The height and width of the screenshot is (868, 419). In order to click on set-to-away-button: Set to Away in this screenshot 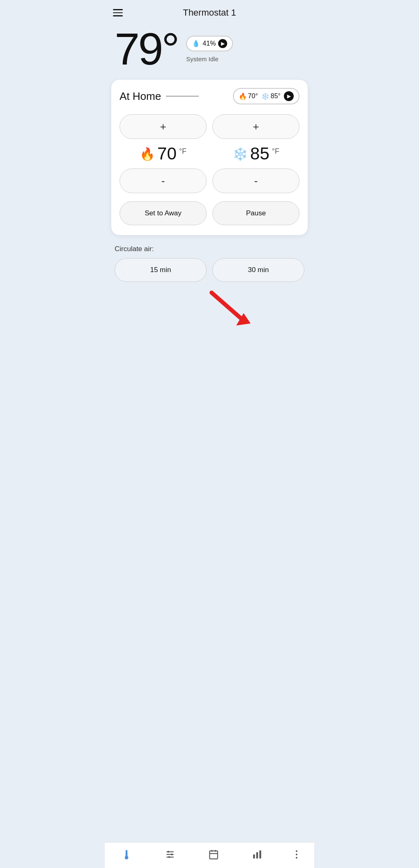, I will do `click(163, 213)`.